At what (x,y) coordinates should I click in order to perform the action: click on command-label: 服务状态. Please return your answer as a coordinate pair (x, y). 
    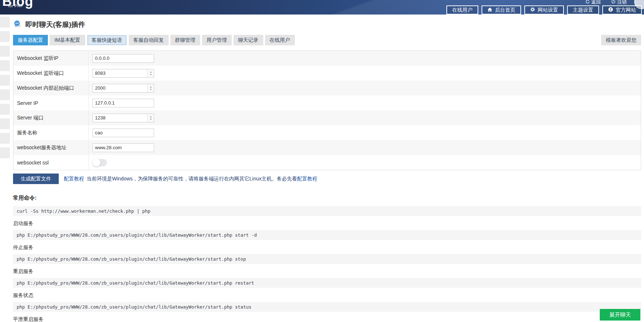
    Looking at the image, I should click on (327, 295).